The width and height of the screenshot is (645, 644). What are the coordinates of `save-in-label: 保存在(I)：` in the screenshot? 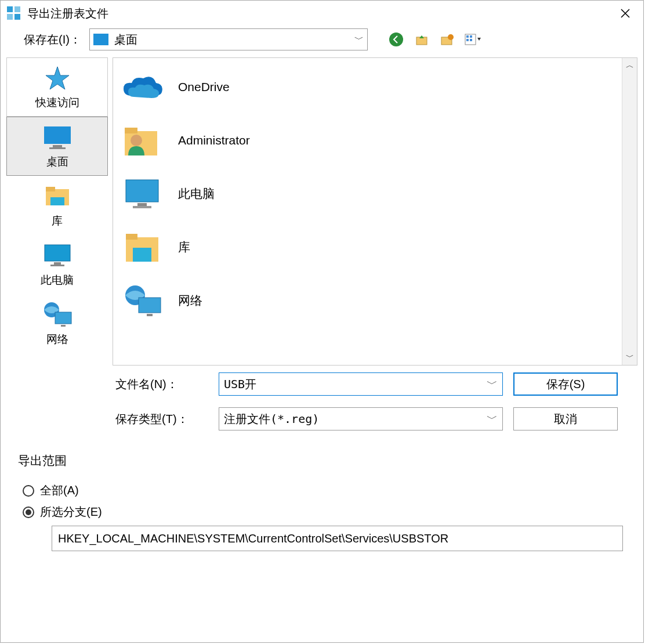 It's located at (52, 39).